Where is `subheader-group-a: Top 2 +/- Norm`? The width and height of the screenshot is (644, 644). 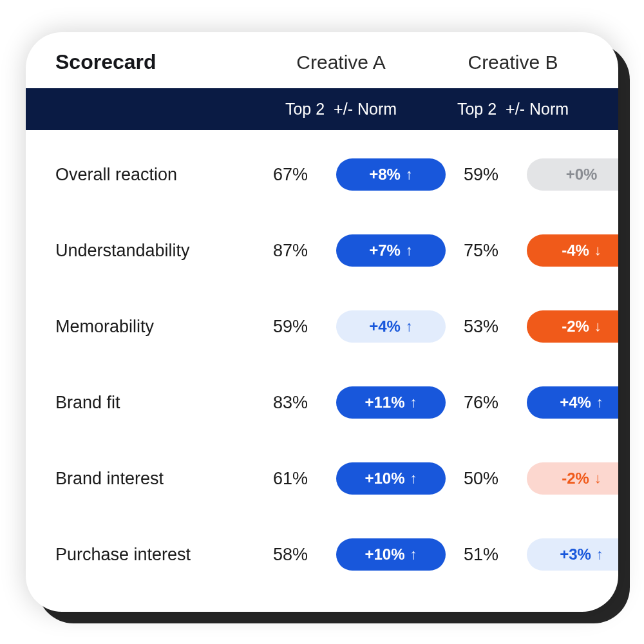
subheader-group-a: Top 2 +/- Norm is located at coordinates (341, 109).